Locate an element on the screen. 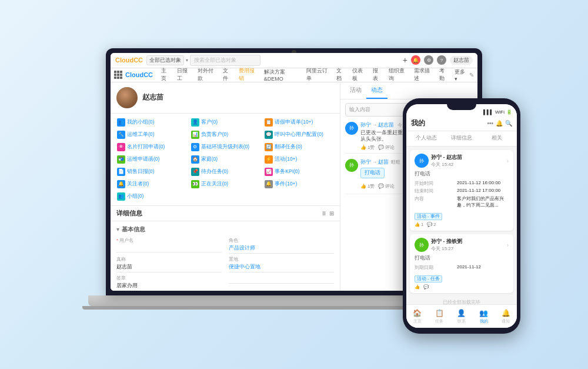 Image resolution: width=588 pixels, height=369 pixels. phone-nav-mine: 👥 我的 is located at coordinates (484, 317).